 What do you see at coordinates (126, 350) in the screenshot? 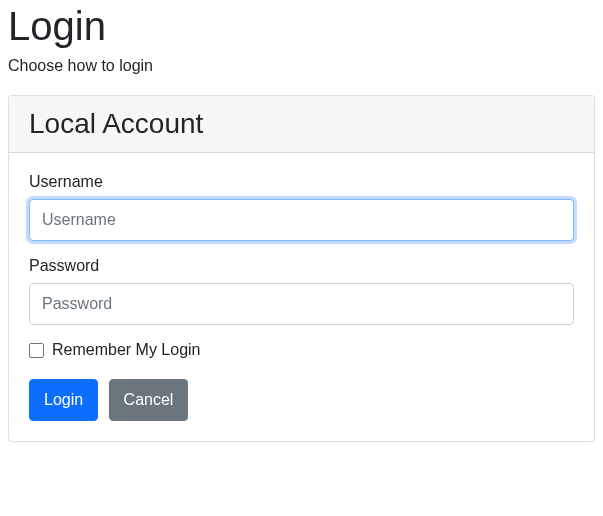
I see `remember-label: Remember My Login` at bounding box center [126, 350].